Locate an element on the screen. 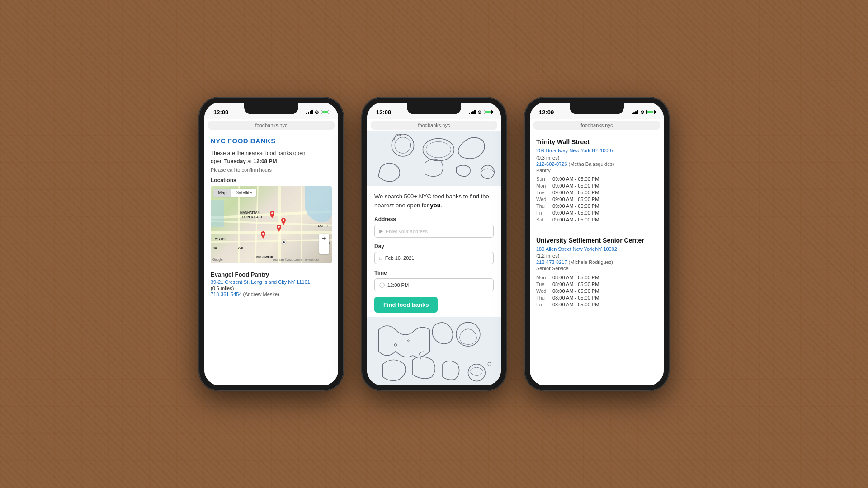 This screenshot has width=868, height=488. map-278-label: 278 is located at coordinates (241, 248).